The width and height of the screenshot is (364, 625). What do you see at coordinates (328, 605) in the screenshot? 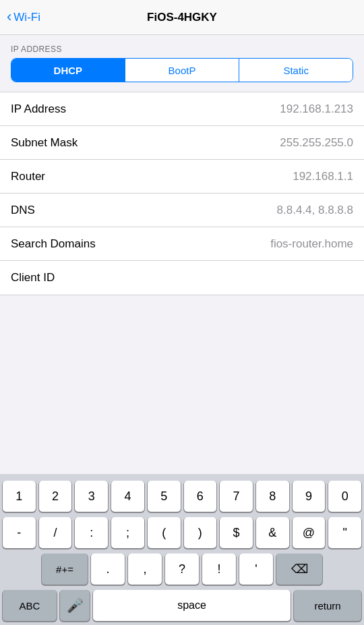
I see `return-key: return` at bounding box center [328, 605].